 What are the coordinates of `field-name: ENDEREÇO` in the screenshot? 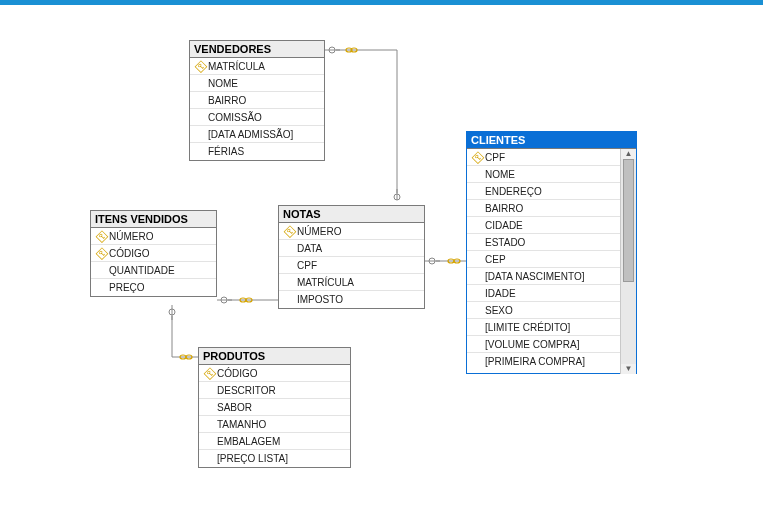 It's located at (514, 192).